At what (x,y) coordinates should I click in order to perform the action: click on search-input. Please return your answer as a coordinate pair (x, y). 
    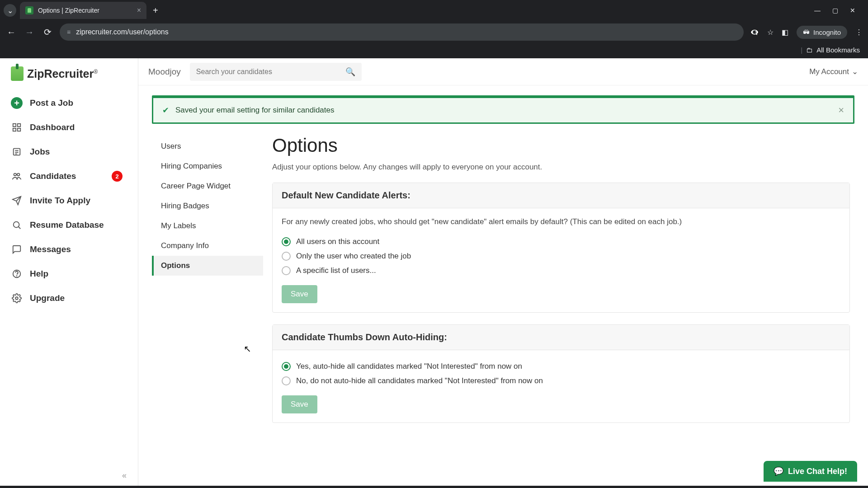
    Looking at the image, I should click on (271, 72).